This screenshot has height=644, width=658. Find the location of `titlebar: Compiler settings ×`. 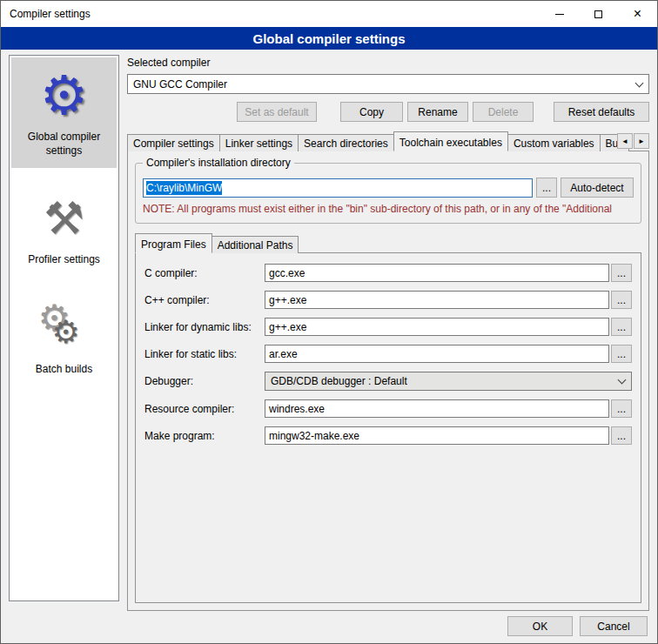

titlebar: Compiler settings × is located at coordinates (329, 14).